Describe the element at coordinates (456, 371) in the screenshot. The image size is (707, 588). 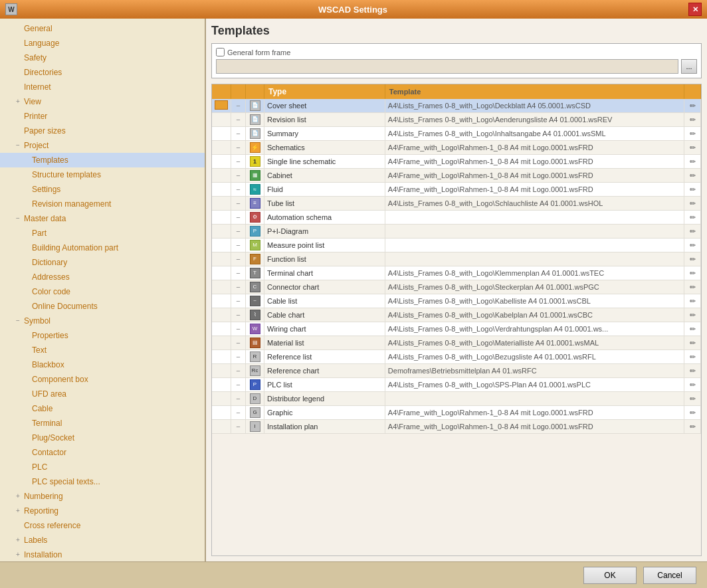
I see `table-row: −RcReference chartDemoframes\Betriebsmit…` at that location.